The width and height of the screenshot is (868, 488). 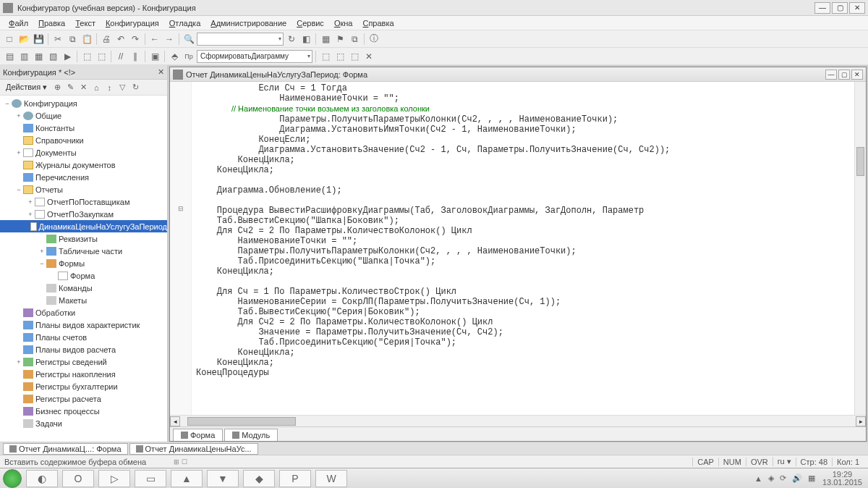 What do you see at coordinates (185, 23) in the screenshot?
I see `menu-отладка: Отладка` at bounding box center [185, 23].